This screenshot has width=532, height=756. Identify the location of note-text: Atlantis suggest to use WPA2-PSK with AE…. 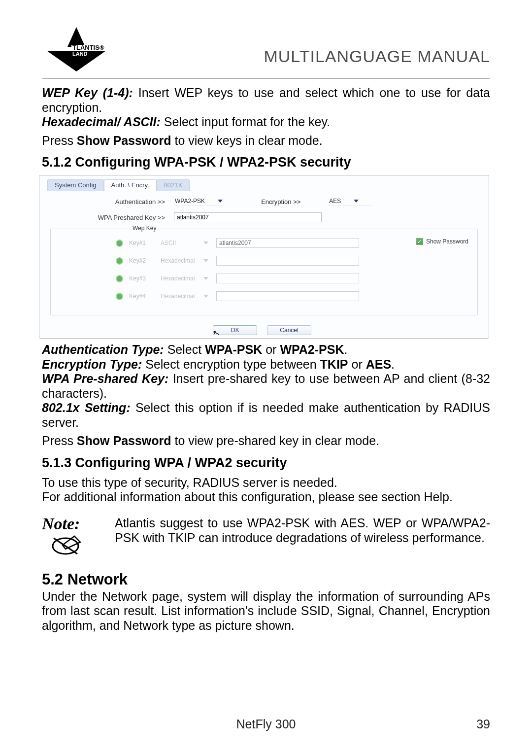
(302, 530).